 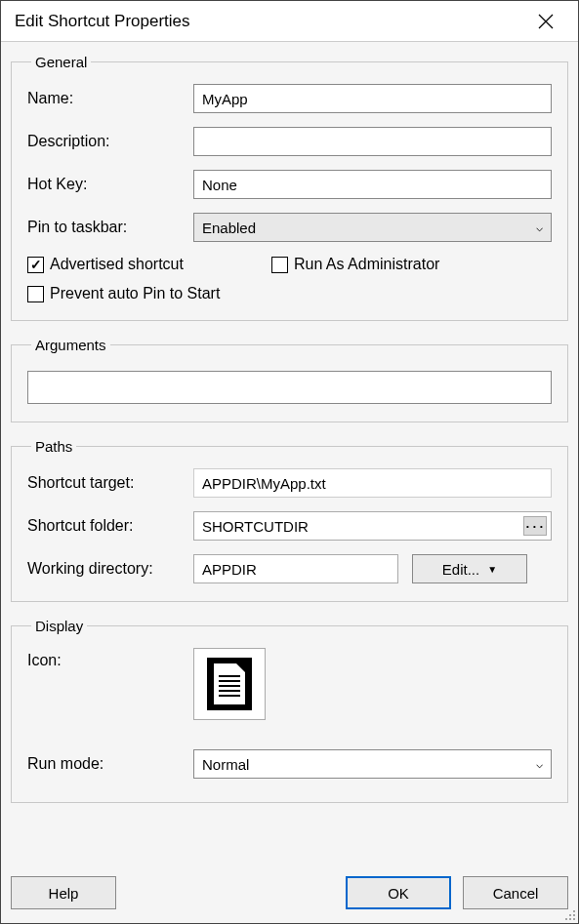 What do you see at coordinates (373, 184) in the screenshot?
I see `hotkey-input` at bounding box center [373, 184].